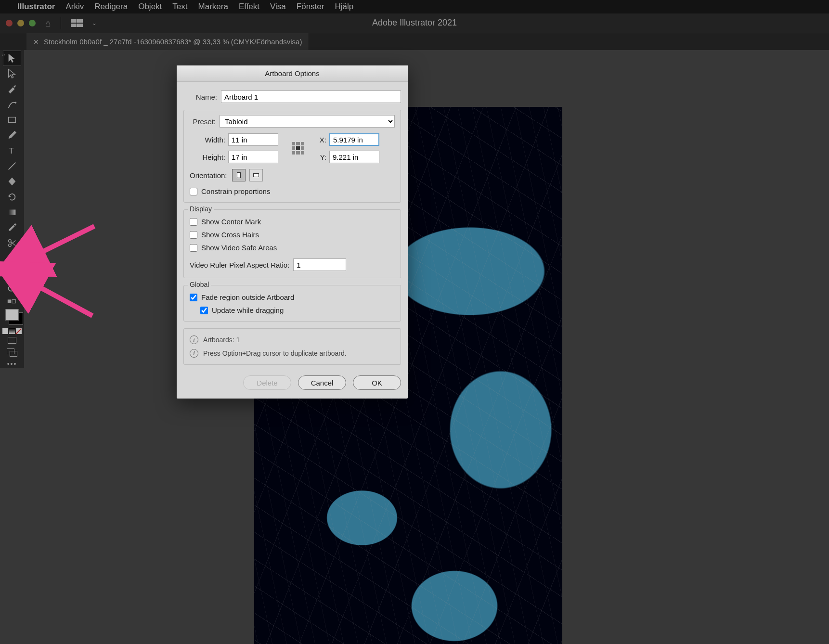 Image resolution: width=829 pixels, height=644 pixels. Describe the element at coordinates (12, 258) in the screenshot. I see `hand-tool` at that location.